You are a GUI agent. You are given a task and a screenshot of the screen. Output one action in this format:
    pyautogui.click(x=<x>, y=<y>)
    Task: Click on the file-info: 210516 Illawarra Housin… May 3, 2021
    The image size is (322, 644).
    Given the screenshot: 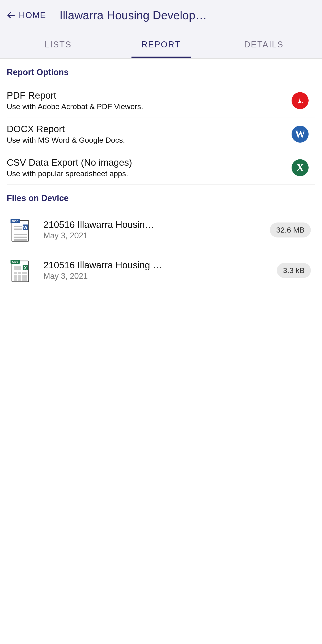 What is the action you would take?
    pyautogui.click(x=153, y=230)
    